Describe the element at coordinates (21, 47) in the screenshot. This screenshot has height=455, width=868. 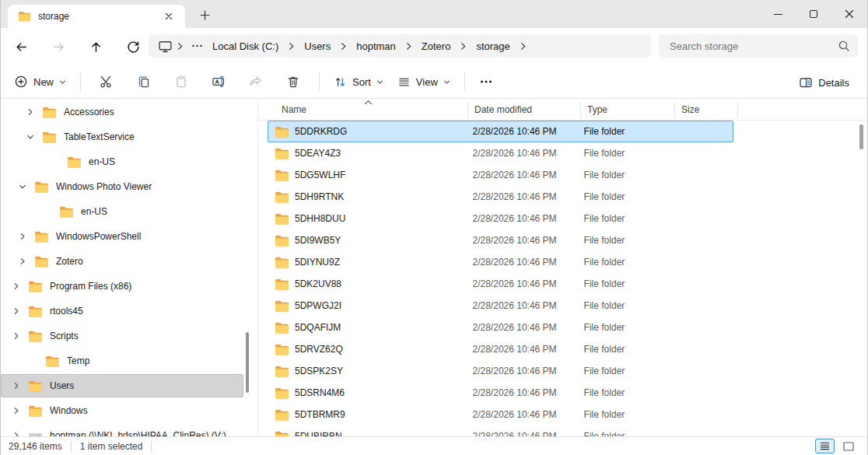
I see `back-button` at that location.